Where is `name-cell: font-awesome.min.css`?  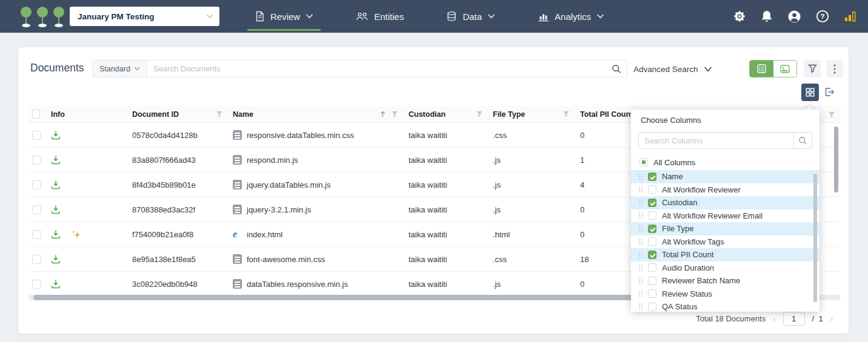 name-cell: font-awesome.min.css is located at coordinates (319, 259).